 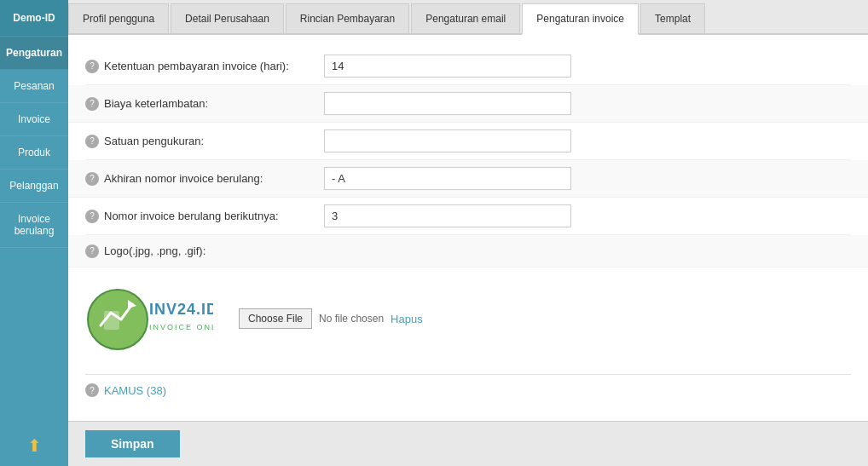 What do you see at coordinates (673, 19) in the screenshot?
I see `tab-templat: Templat` at bounding box center [673, 19].